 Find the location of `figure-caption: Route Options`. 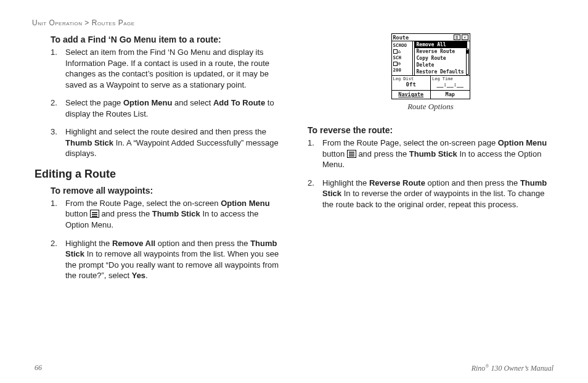

figure-caption: Route Options is located at coordinates (430, 107).